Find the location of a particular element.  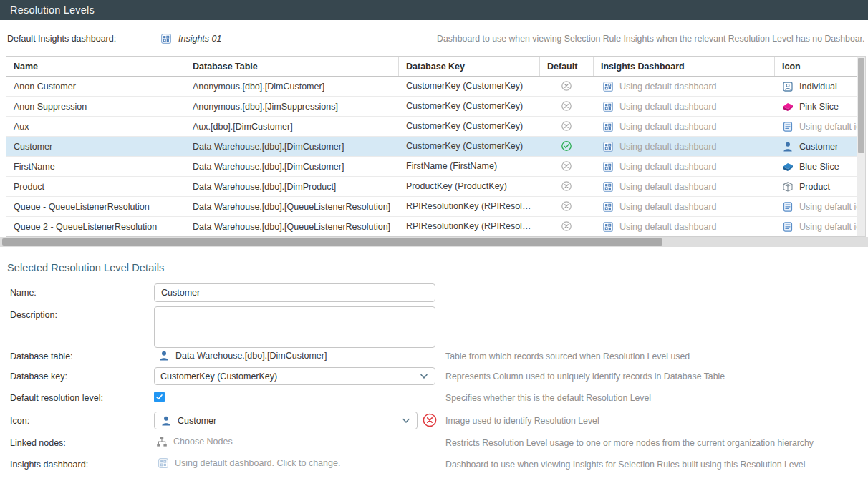

column-header-database-key: Database Key is located at coordinates (470, 66).